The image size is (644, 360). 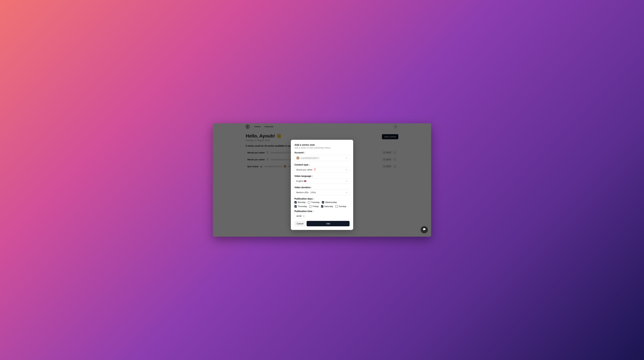 What do you see at coordinates (323, 202) in the screenshot?
I see `checkbox-wednesday` at bounding box center [323, 202].